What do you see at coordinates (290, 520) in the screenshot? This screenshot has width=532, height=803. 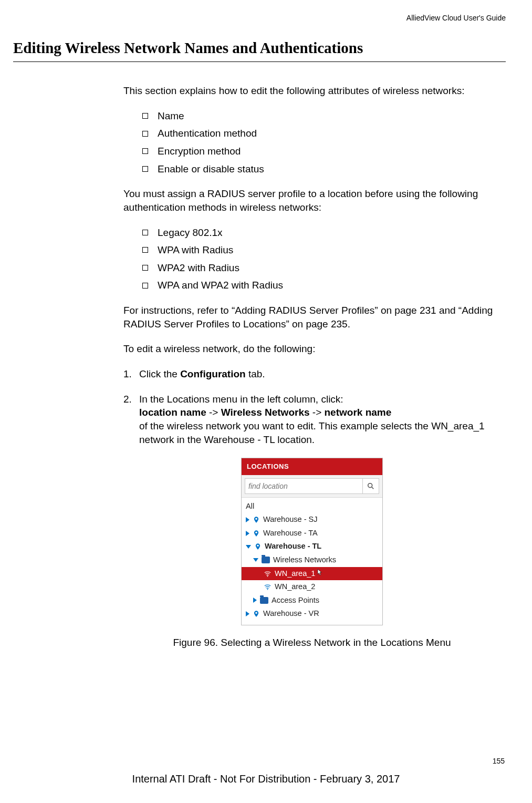 I see `item-label: Warehouse - SJ` at bounding box center [290, 520].